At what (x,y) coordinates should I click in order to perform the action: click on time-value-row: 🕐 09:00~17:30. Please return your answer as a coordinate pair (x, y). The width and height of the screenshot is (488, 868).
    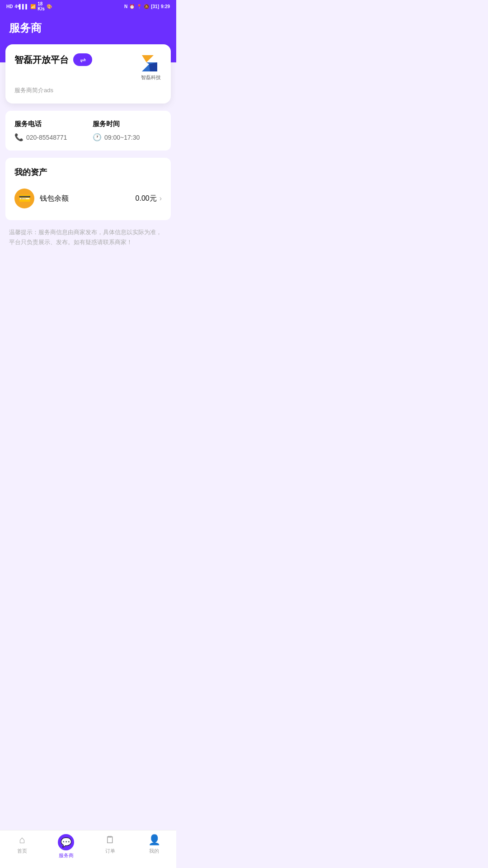
    Looking at the image, I should click on (127, 137).